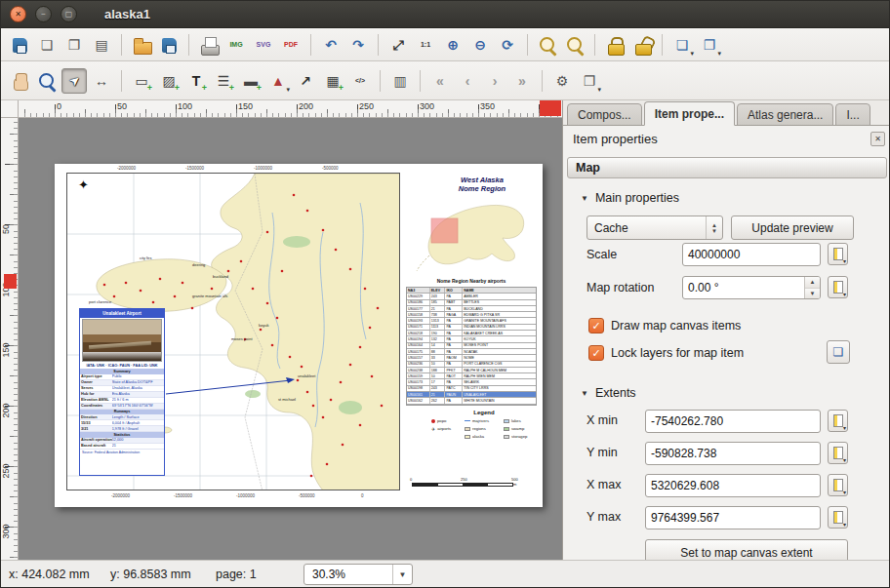 The height and width of the screenshot is (588, 890). I want to click on legend-item-row: popo, so click(448, 421).